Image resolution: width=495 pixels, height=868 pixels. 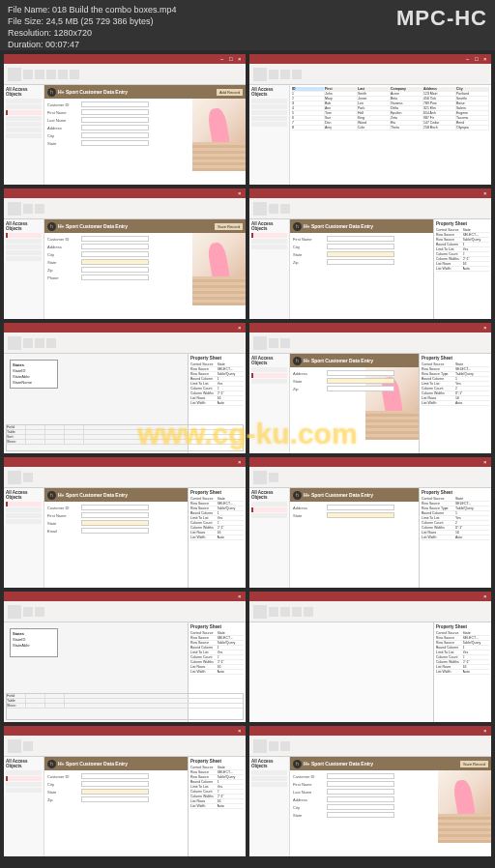 I want to click on datasheet-cell: 789 Pine, so click(x=440, y=103).